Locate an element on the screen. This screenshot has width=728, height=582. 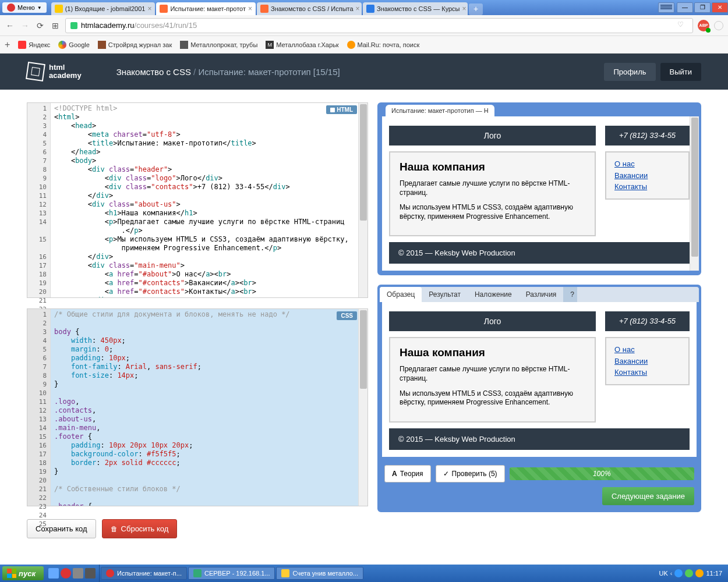
code-area: <!DOCTYPE html> <html> <head> <meta char… is located at coordinates (209, 200).